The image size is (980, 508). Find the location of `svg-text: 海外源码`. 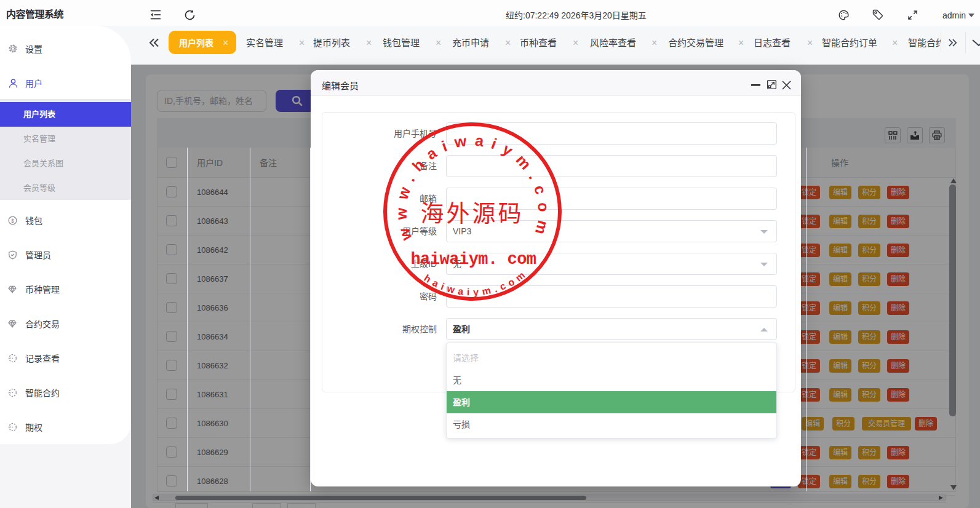

svg-text: 海外源码 is located at coordinates (472, 213).